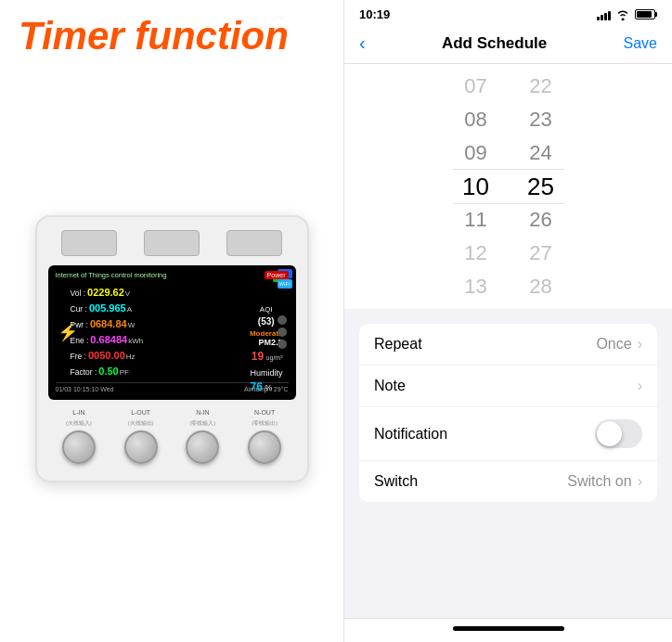 This screenshot has width=672, height=642. What do you see at coordinates (85, 390) in the screenshot?
I see `footer-date-time: 01/03 10:15:10 Wed` at bounding box center [85, 390].